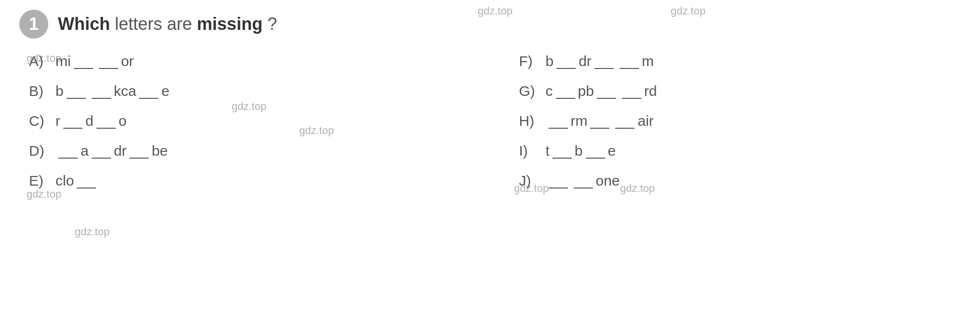  What do you see at coordinates (85, 151) in the screenshot?
I see `exercise-d-part1: a` at bounding box center [85, 151].